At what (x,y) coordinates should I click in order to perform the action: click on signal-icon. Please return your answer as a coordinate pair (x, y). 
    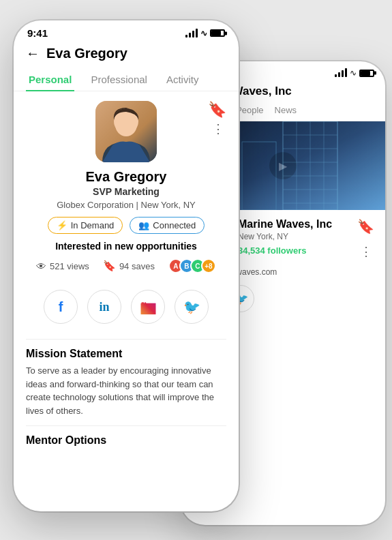
    Looking at the image, I should click on (192, 33).